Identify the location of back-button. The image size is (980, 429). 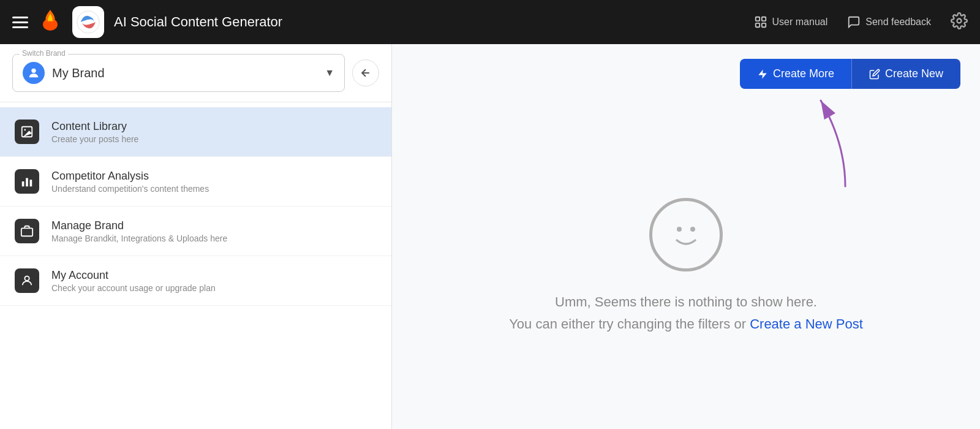
(366, 73).